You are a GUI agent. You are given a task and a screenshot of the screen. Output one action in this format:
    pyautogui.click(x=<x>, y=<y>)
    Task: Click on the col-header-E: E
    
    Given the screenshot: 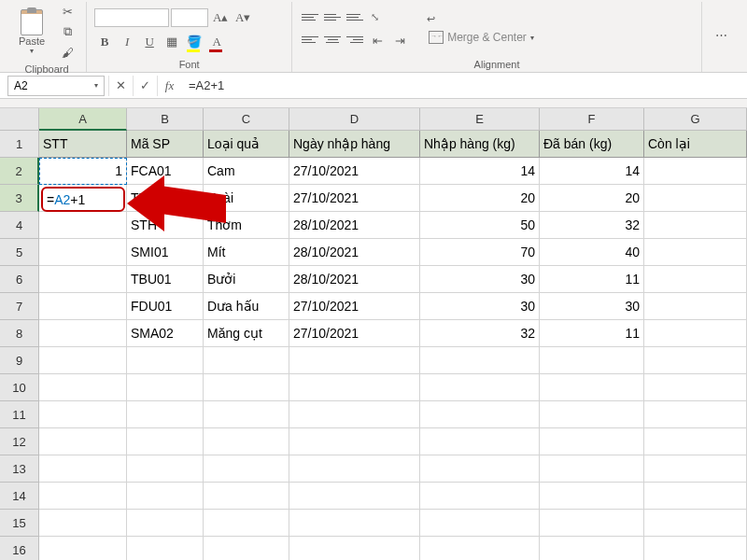 What is the action you would take?
    pyautogui.click(x=480, y=119)
    